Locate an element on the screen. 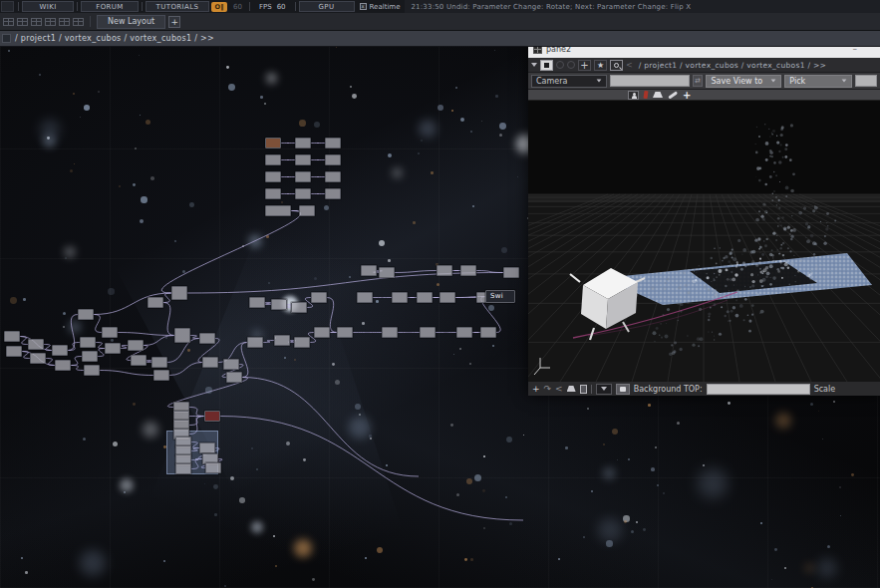 The width and height of the screenshot is (880, 588). plus-icon: + is located at coordinates (536, 389).